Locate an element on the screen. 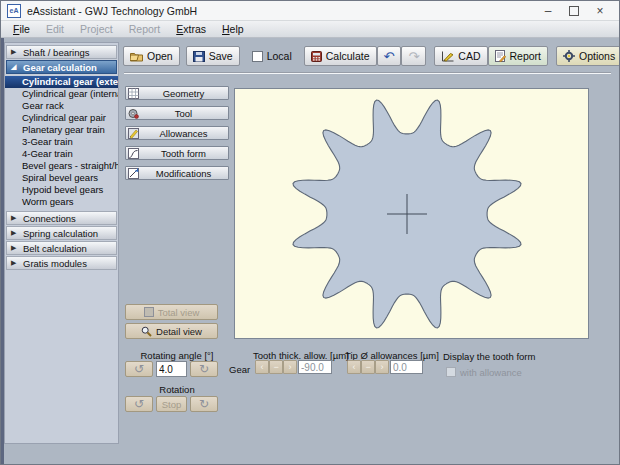 The height and width of the screenshot is (465, 620). rotation-ccw-button: ↺ is located at coordinates (139, 404).